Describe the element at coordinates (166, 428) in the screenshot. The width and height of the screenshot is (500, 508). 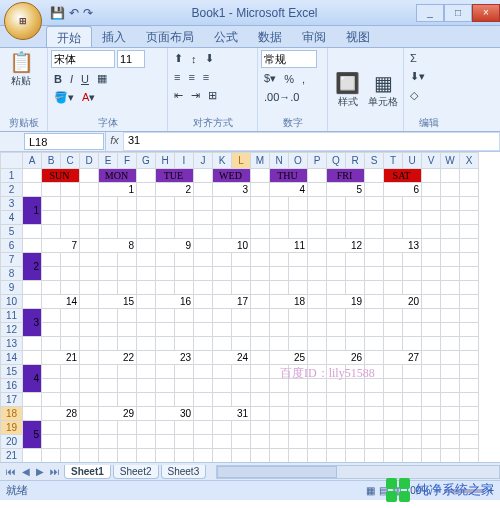
I see `cell-H19` at that location.